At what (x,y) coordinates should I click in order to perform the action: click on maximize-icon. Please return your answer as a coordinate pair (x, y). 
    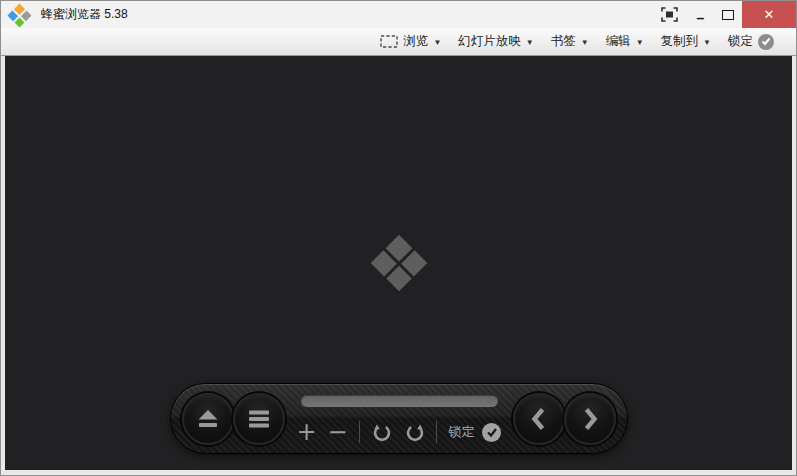
    Looking at the image, I should click on (728, 15).